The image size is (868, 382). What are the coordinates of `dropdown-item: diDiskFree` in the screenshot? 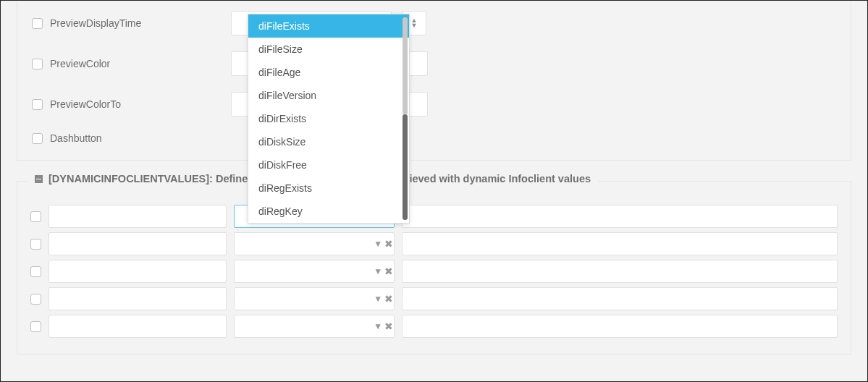 It's located at (329, 165).